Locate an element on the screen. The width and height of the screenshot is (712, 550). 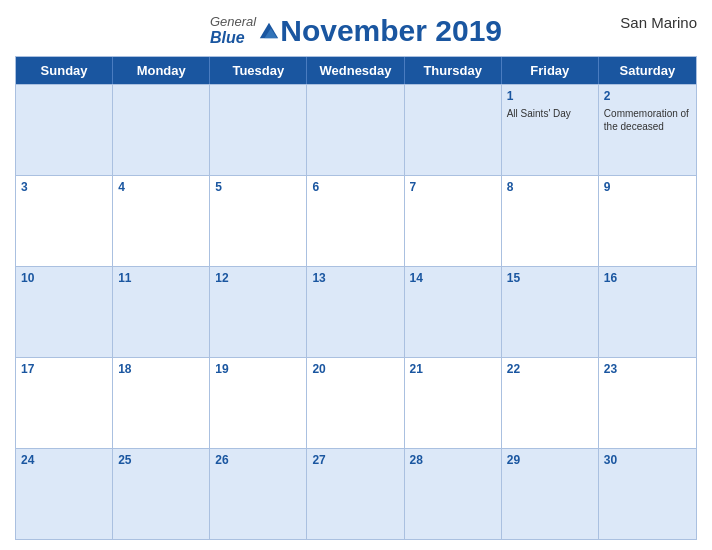
day-cell: 2Commemoration of the deceased is located at coordinates (648, 130).